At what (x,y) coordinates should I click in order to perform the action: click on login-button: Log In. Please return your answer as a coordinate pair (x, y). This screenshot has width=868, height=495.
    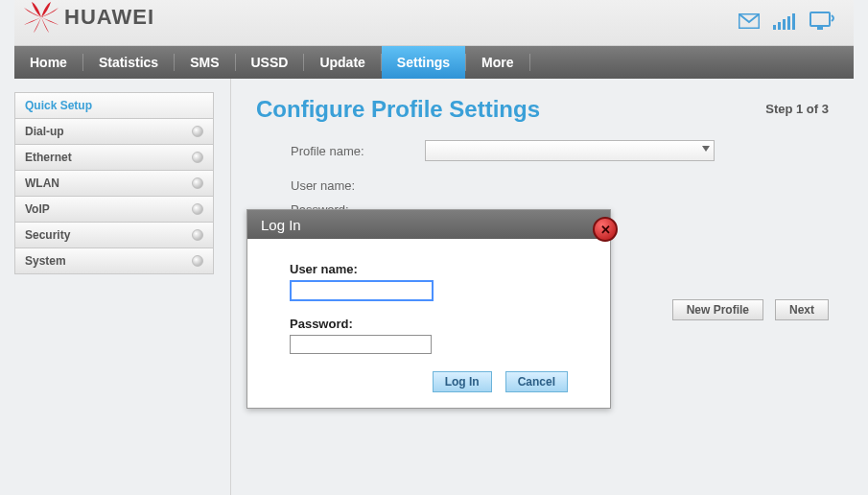
    Looking at the image, I should click on (462, 382).